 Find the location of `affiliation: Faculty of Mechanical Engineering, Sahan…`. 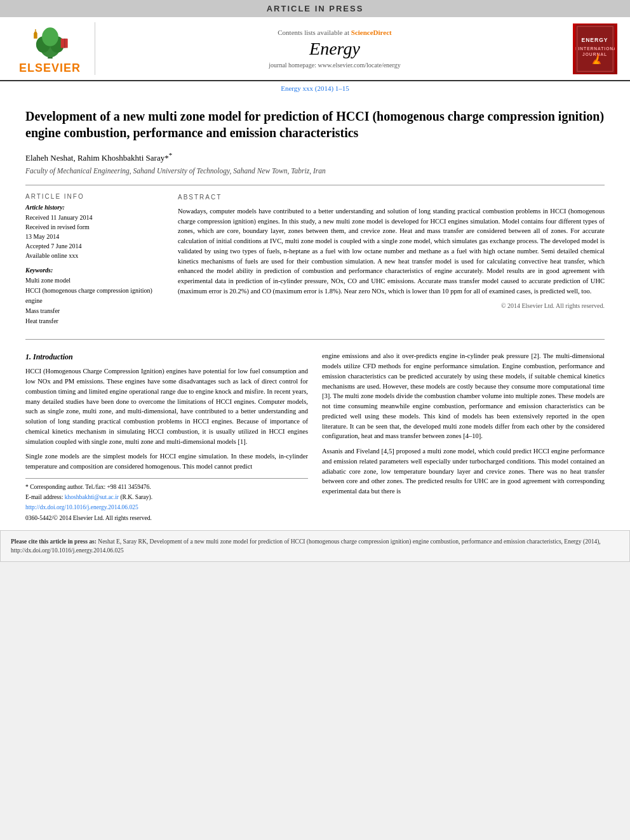

affiliation: Faculty of Mechanical Engineering, Sahan… is located at coordinates (315, 175).